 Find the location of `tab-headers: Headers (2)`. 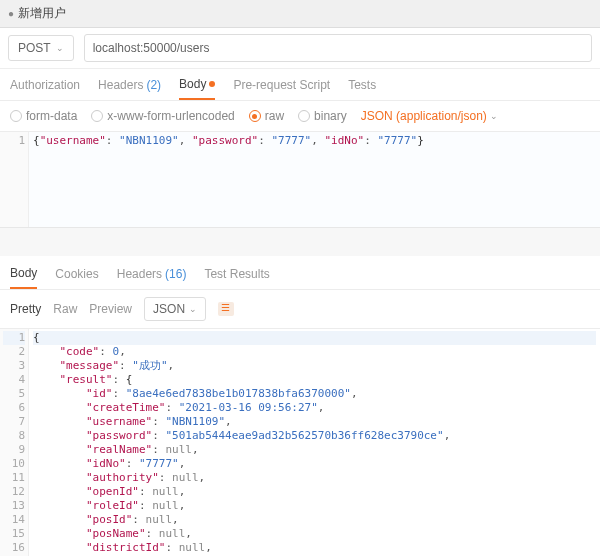

tab-headers: Headers (2) is located at coordinates (130, 88).